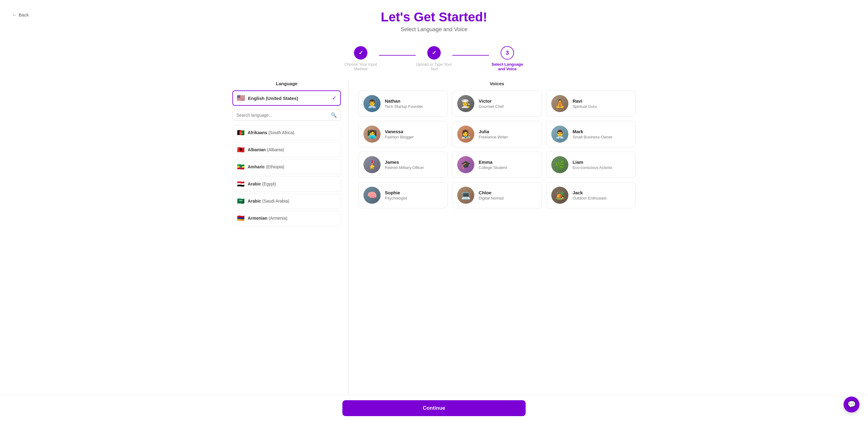 The height and width of the screenshot is (421, 868). Describe the element at coordinates (507, 134) in the screenshot. I see `voice-info-julia: Julia Freelance Writer` at that location.